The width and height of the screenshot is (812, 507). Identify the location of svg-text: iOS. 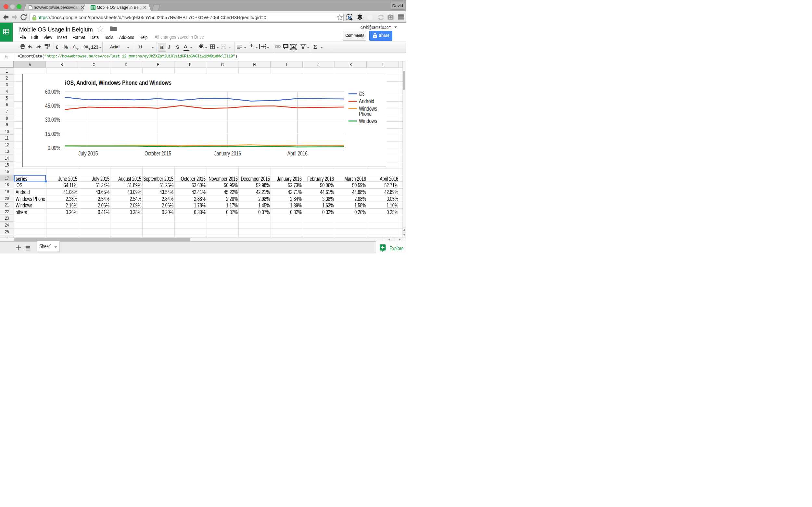
(362, 94).